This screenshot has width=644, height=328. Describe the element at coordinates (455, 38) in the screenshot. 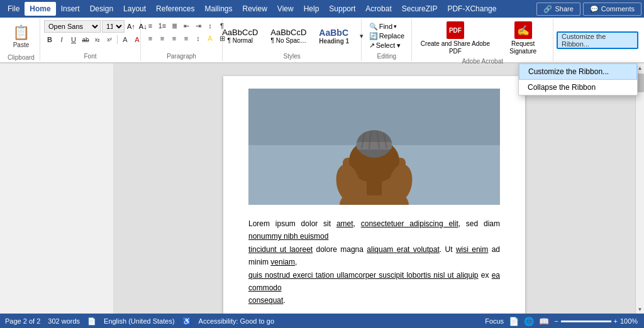

I see `create-share-pdf-button: PDF Create and Share Adobe PDF` at that location.